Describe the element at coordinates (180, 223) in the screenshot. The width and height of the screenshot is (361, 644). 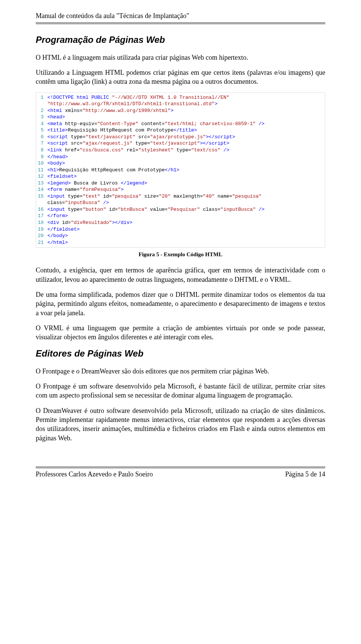
I see `code-line: 18<div id="divResultado"></div>` at that location.